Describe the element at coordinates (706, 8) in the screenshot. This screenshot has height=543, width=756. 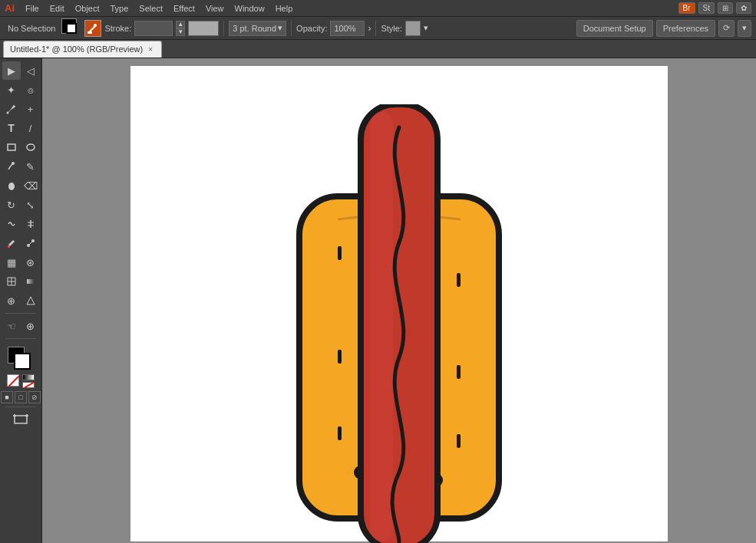
I see `stock-icon-btn: St` at that location.